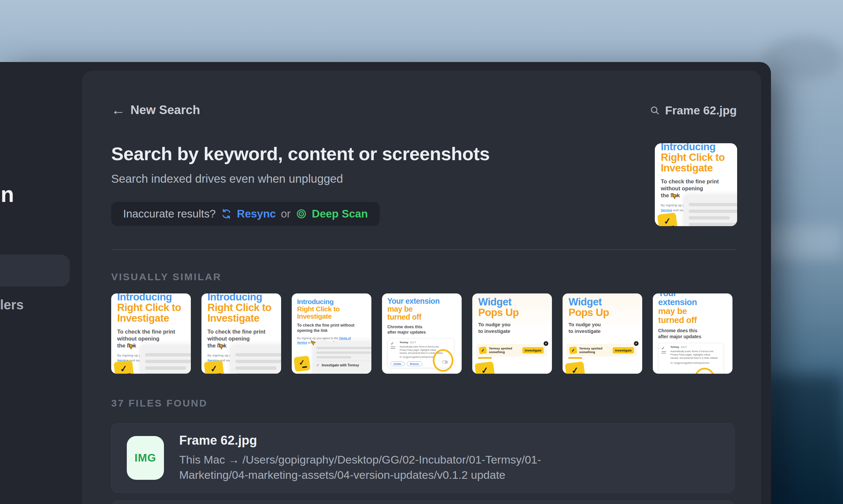 This screenshot has height=504, width=843. Describe the element at coordinates (414, 364) in the screenshot. I see `remove-button: Remove` at that location.